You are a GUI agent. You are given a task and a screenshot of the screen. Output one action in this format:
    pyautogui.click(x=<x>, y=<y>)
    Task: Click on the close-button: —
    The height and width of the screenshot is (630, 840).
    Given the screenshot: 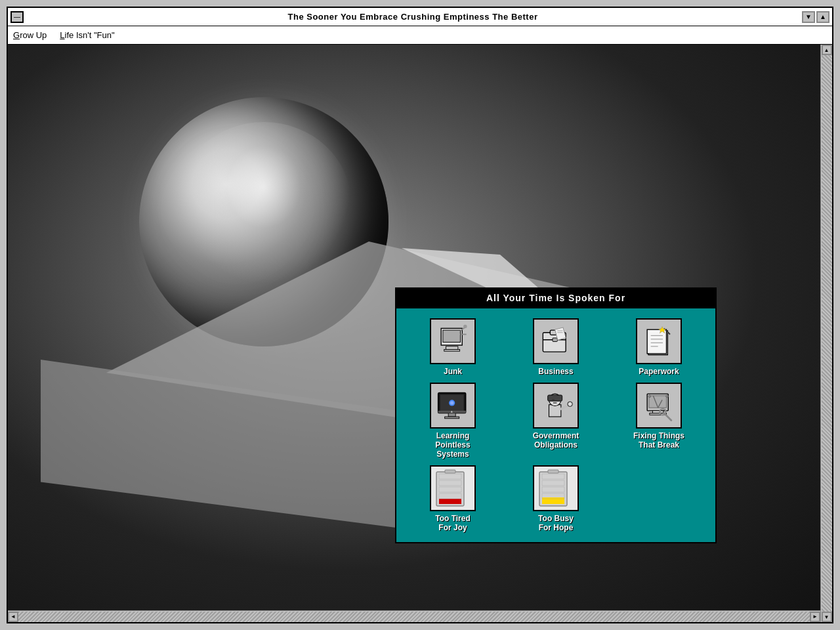 What is the action you would take?
    pyautogui.click(x=17, y=17)
    